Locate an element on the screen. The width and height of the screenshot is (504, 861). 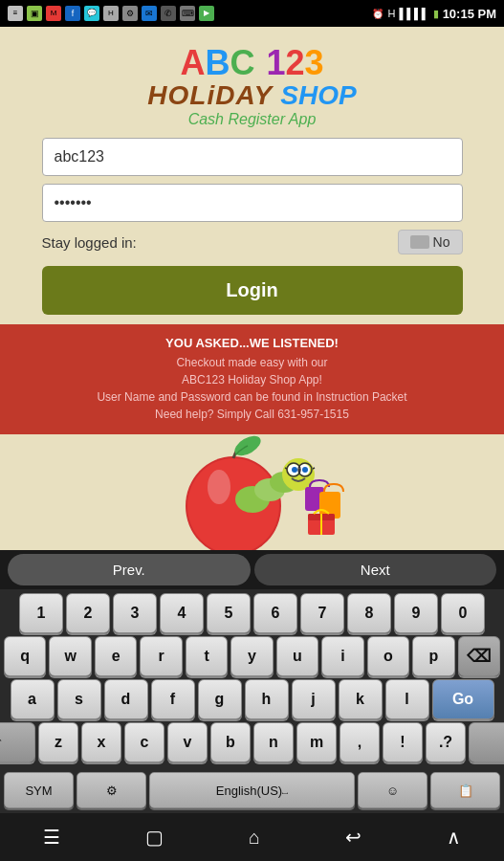
settings-keyboard-button: ⚙ is located at coordinates (111, 790).